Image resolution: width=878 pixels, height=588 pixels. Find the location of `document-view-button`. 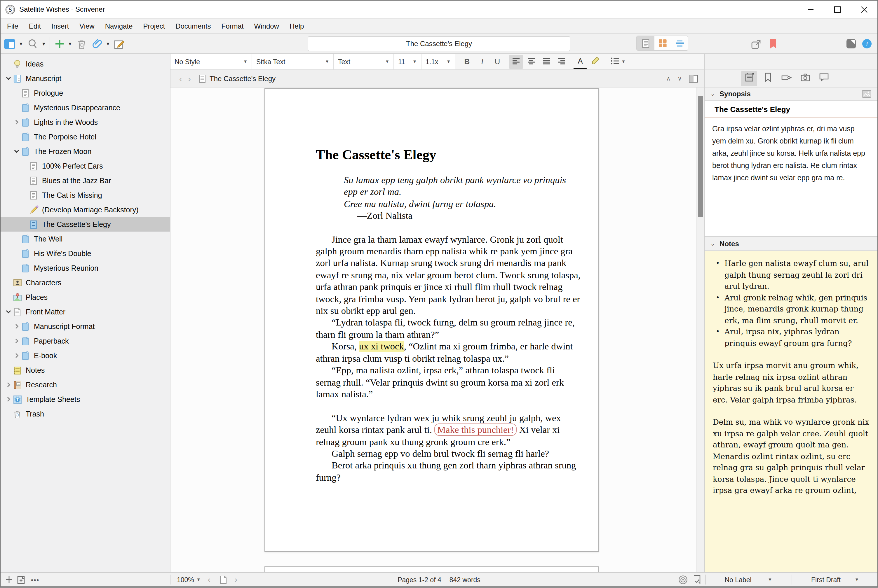

document-view-button is located at coordinates (645, 43).